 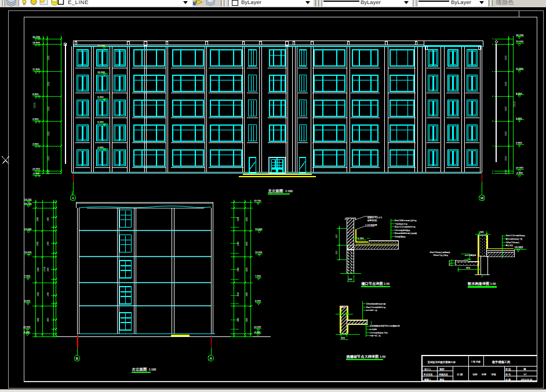 What do you see at coordinates (483, 374) in the screenshot?
I see `svg-text: 经审` at bounding box center [483, 374].